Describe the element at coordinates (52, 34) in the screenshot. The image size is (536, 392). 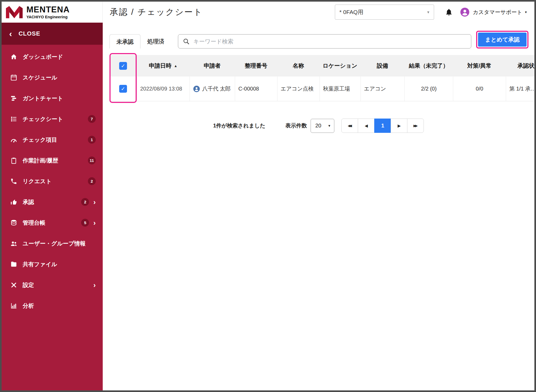
I see `sidebar-close-button: ‹ CLOSE` at that location.